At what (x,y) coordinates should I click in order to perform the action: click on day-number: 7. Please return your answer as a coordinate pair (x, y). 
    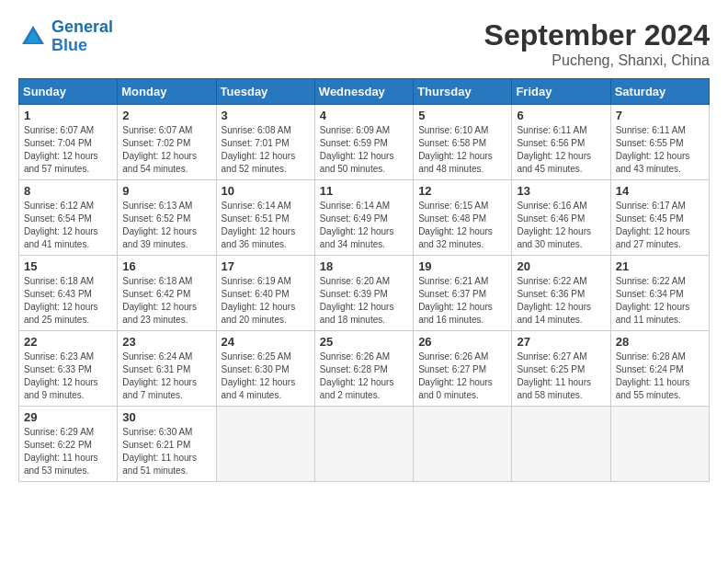
    Looking at the image, I should click on (660, 116).